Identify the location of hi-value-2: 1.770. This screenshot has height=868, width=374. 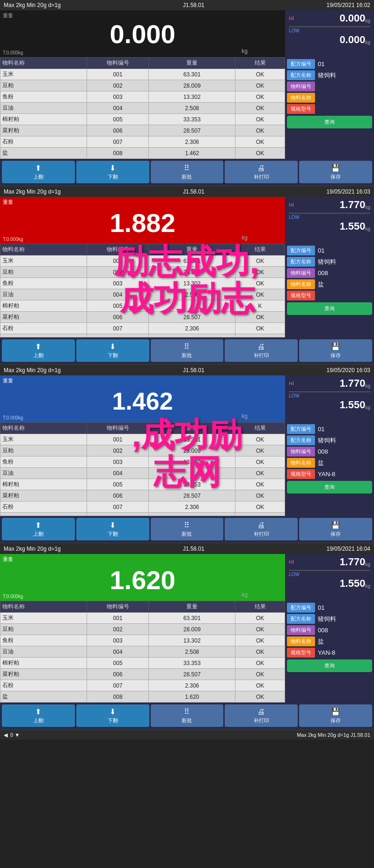
(333, 205).